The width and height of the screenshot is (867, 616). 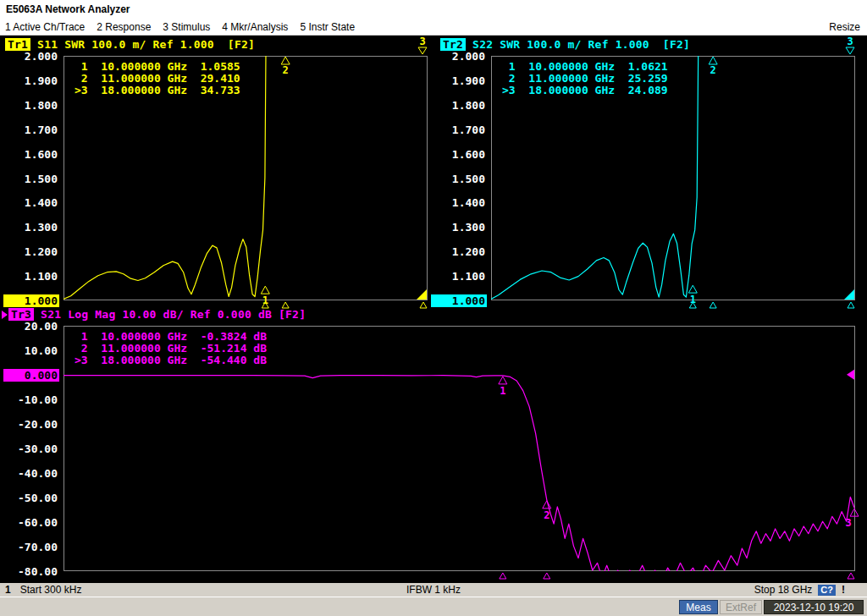 I want to click on y-axis-label: 1.300, so click(x=458, y=227).